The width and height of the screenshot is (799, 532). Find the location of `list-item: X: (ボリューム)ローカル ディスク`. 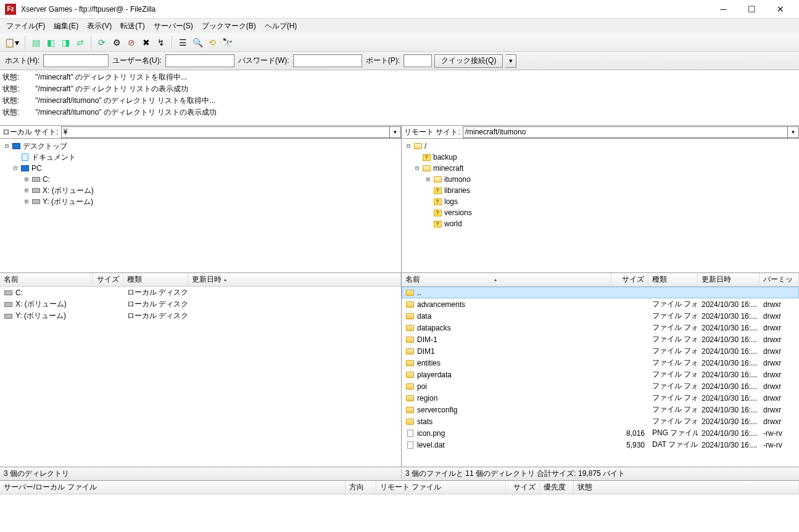

list-item: X: (ボリューム)ローカル ディスク is located at coordinates (201, 305).